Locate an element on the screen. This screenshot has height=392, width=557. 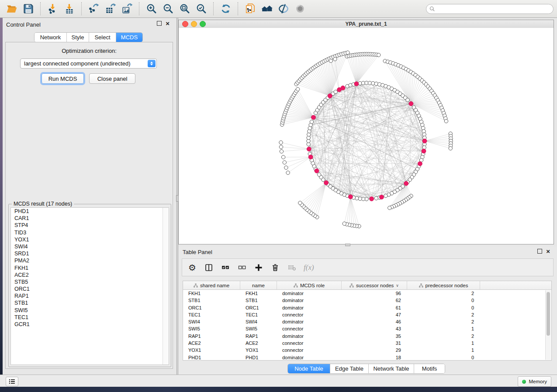
show-graphics-details-icon is located at coordinates (300, 9).